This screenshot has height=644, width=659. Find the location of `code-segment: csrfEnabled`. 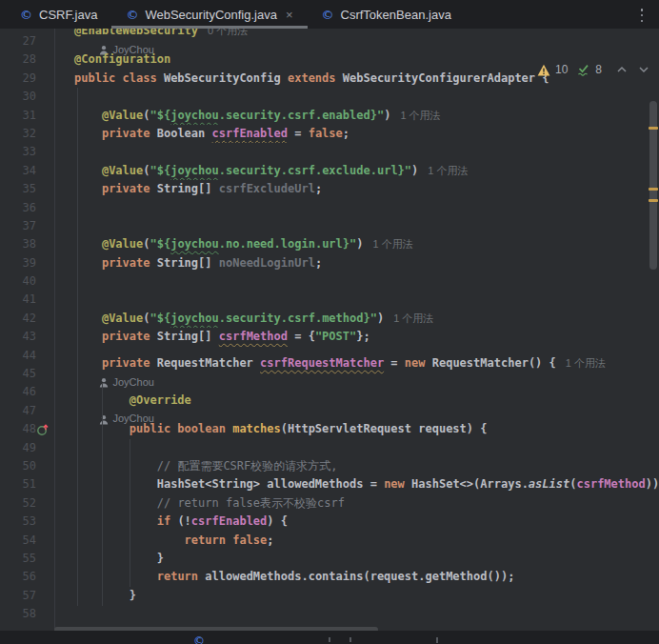

code-segment: csrfEnabled is located at coordinates (250, 133).